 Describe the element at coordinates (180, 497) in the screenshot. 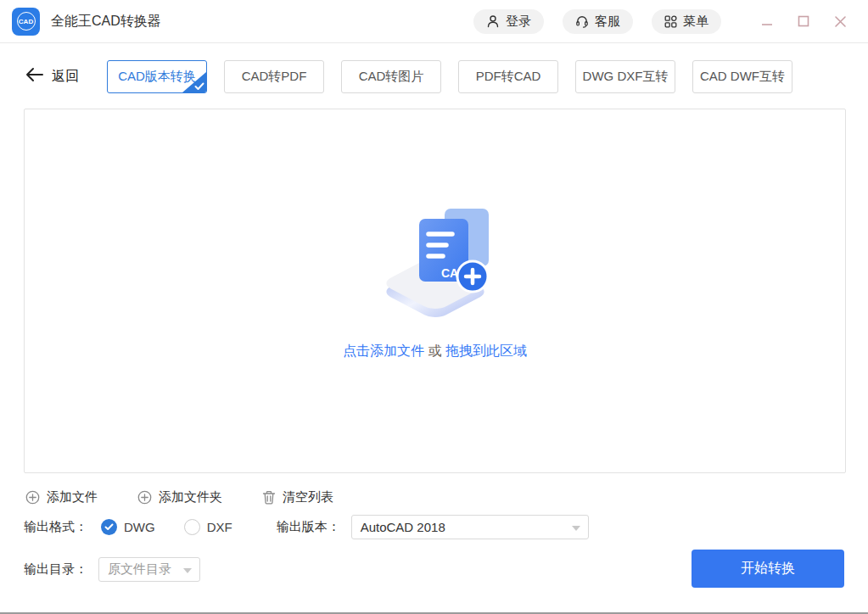

I see `file-actions: 添加文件 添加文件夹 清空列表` at that location.